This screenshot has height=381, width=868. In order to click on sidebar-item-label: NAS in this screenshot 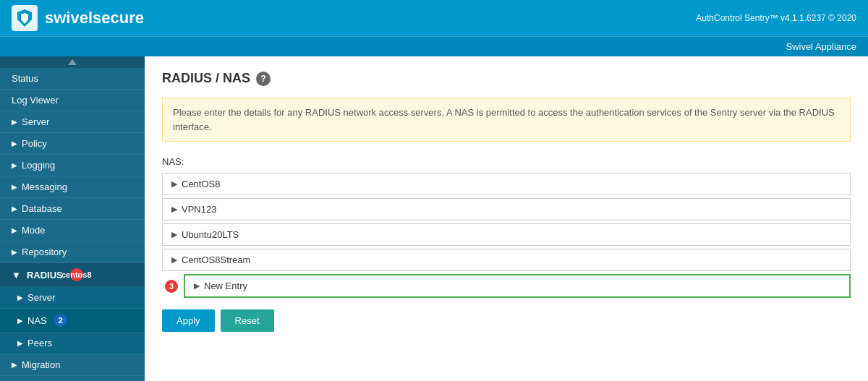, I will do `click(38, 321)`.